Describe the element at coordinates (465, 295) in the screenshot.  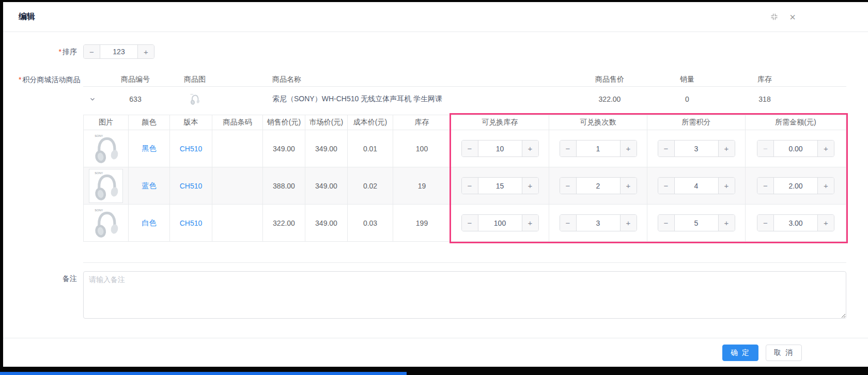
I see `remark-textarea` at that location.